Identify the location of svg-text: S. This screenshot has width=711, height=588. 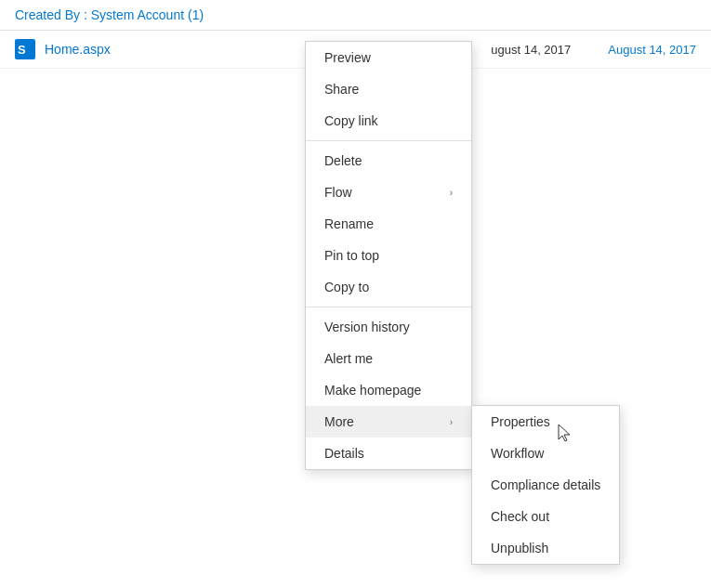
(22, 50).